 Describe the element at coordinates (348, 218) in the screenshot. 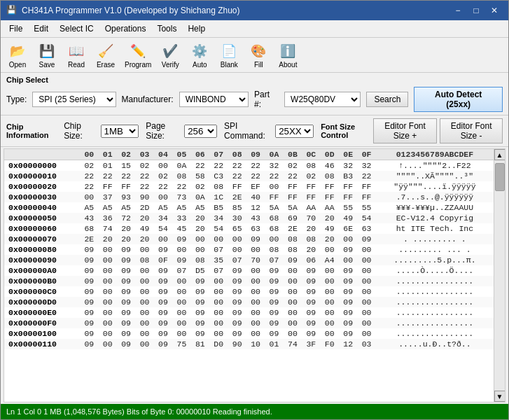

I see `hex-byte: 49` at that location.